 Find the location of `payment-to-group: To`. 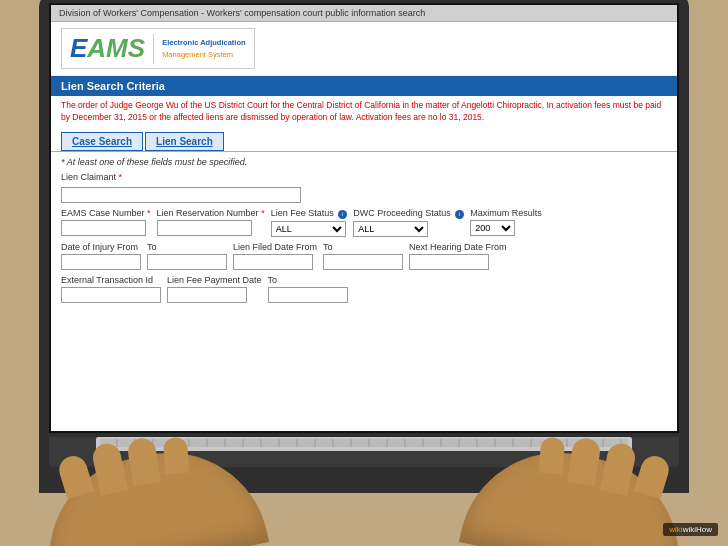

payment-to-group: To is located at coordinates (308, 289).